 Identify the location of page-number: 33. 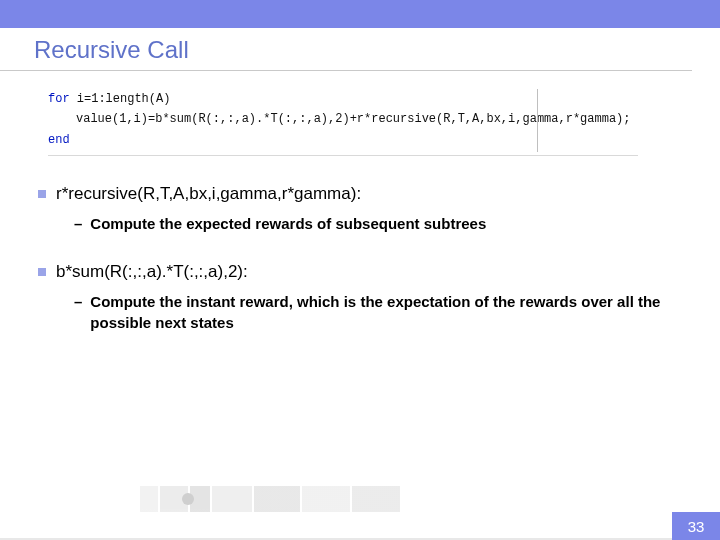
(696, 526).